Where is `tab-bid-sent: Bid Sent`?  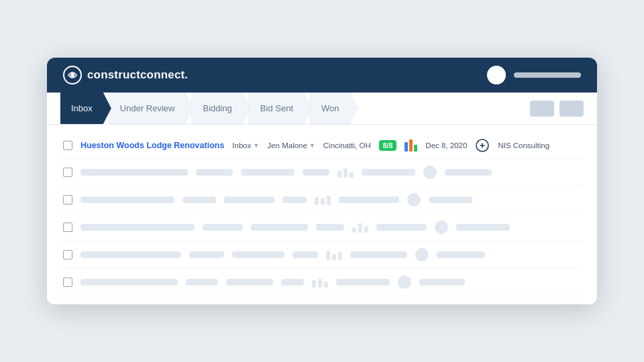
tab-bid-sent: Bid Sent is located at coordinates (280, 109).